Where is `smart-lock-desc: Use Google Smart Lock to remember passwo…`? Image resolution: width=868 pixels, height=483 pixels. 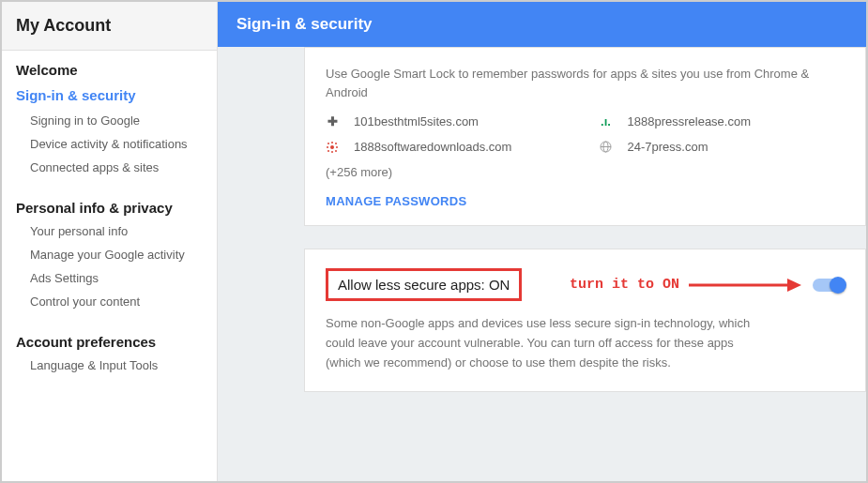 smart-lock-desc: Use Google Smart Lock to remember passwo… is located at coordinates (586, 83).